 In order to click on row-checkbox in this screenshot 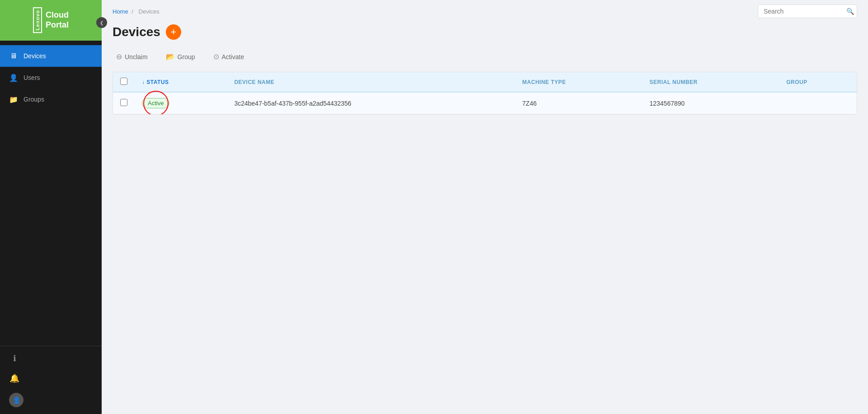, I will do `click(124, 102)`.